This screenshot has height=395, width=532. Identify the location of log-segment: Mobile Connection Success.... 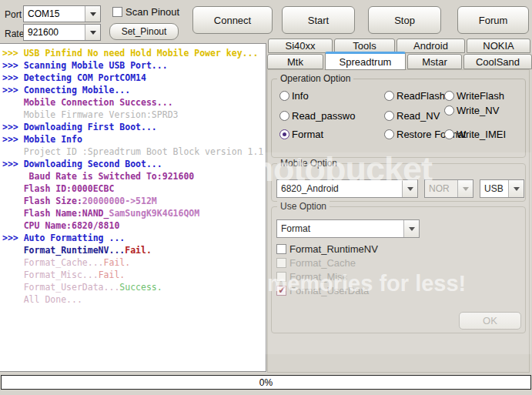
(88, 102).